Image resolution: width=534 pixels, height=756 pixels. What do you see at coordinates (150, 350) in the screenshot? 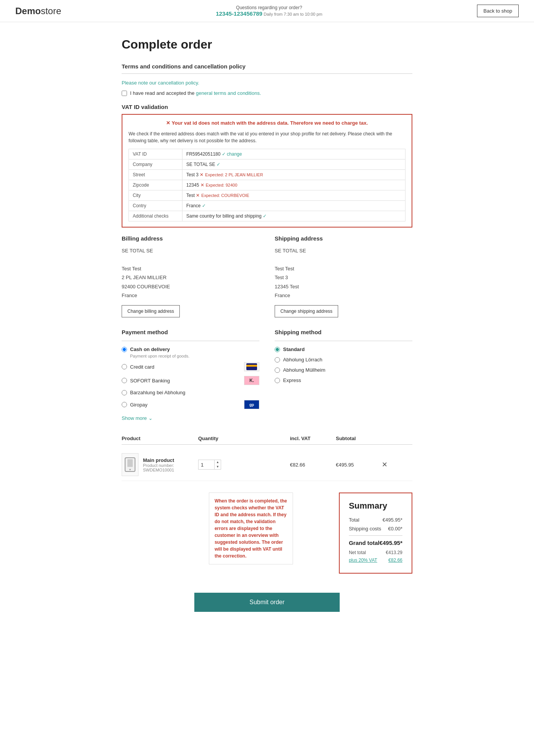
I see `payment-label-cod: Cash on delivery` at bounding box center [150, 350].